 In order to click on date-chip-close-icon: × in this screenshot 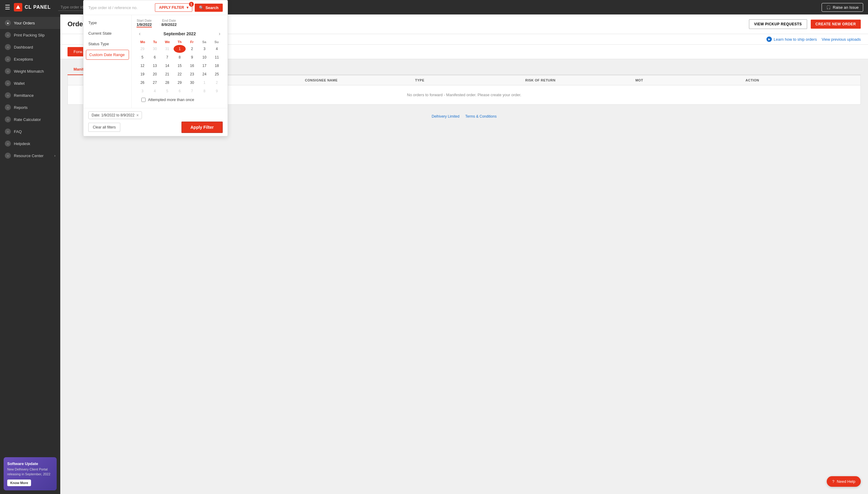, I will do `click(138, 115)`.